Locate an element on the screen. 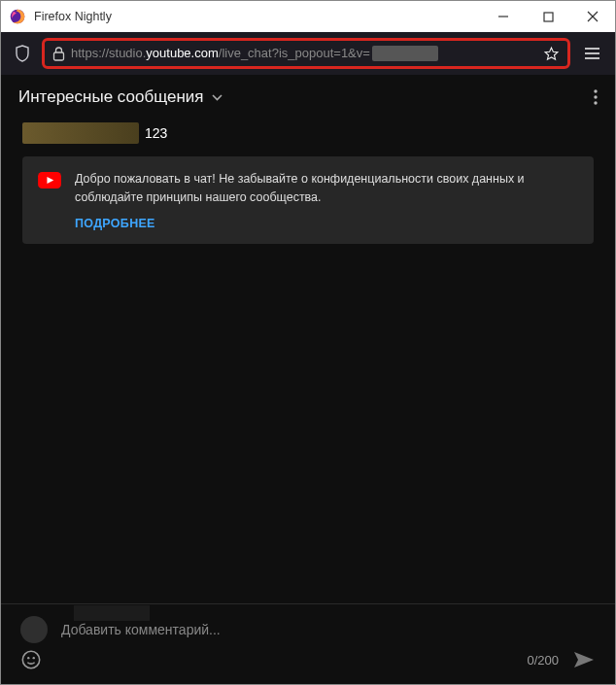  minimize-button is located at coordinates (503, 17).